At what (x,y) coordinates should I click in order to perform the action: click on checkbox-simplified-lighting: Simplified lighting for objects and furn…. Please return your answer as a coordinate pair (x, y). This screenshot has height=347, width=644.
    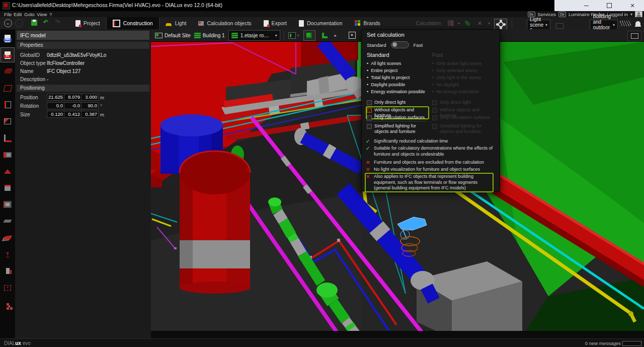
    Looking at the image, I should click on (398, 129).